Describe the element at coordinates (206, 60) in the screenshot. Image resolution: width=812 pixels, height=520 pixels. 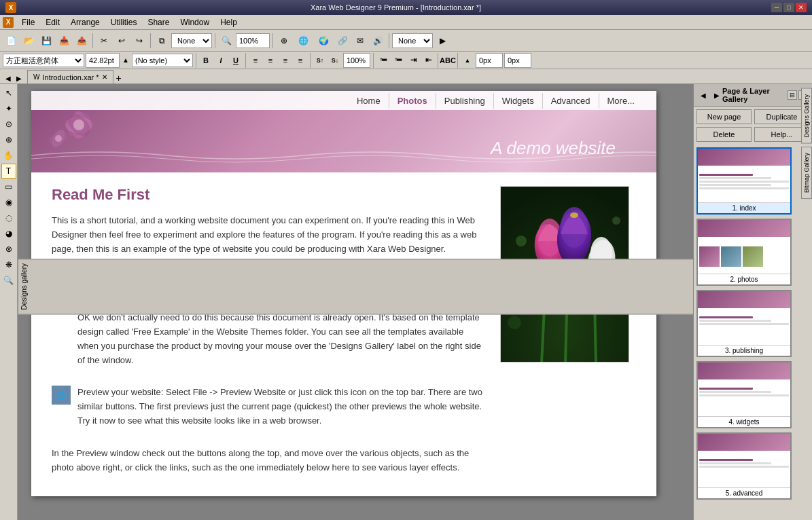
I see `bold-button: B` at that location.